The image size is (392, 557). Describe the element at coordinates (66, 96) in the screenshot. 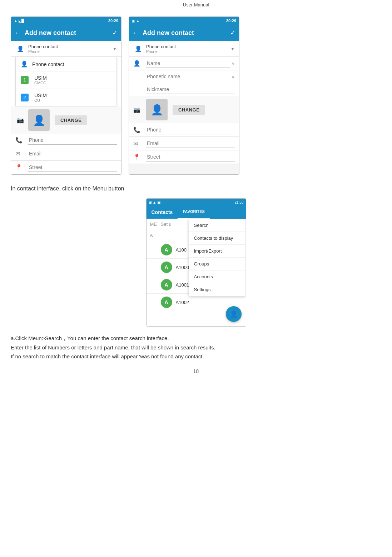

I see `left-phone-screen: ▲ ◣▉ 20:29 ← Add new contact ✓ 👤 Phone c…` at that location.